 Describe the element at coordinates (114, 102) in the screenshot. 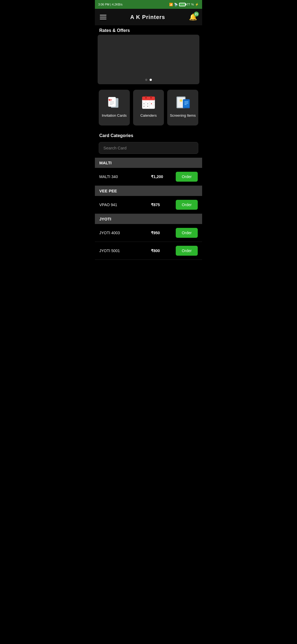

I see `invitation-cards-icon` at that location.